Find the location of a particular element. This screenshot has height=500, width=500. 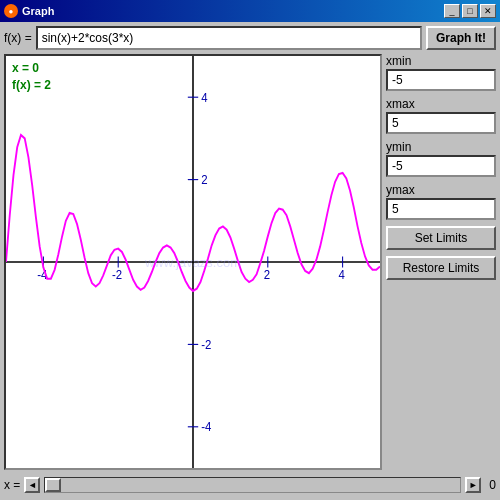

ymax-label: ymax is located at coordinates (441, 190).